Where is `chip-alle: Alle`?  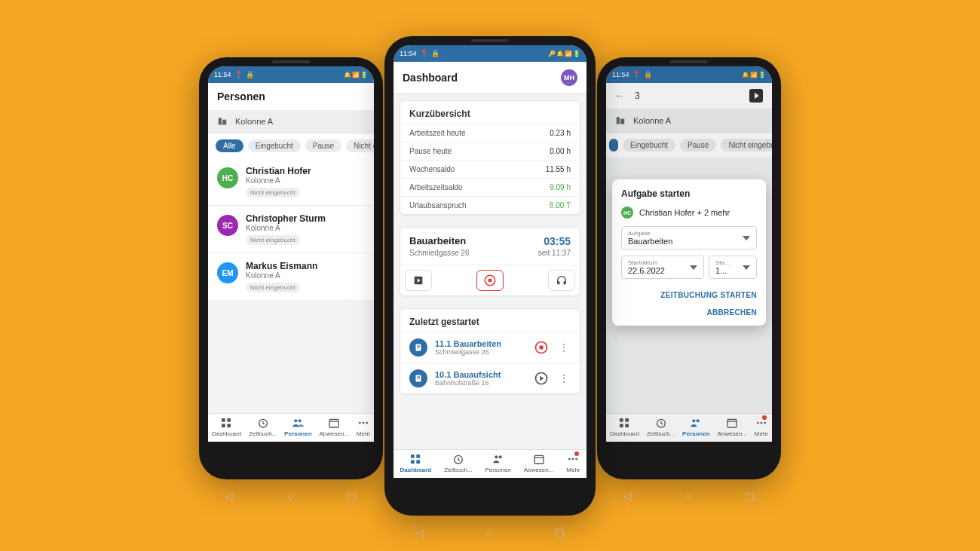
chip-alle: Alle is located at coordinates (229, 146).